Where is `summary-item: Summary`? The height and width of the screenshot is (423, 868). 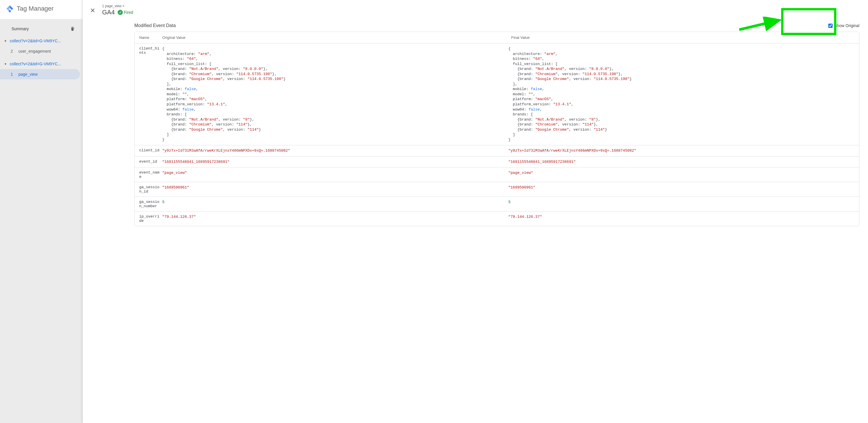 summary-item: Summary is located at coordinates (41, 29).